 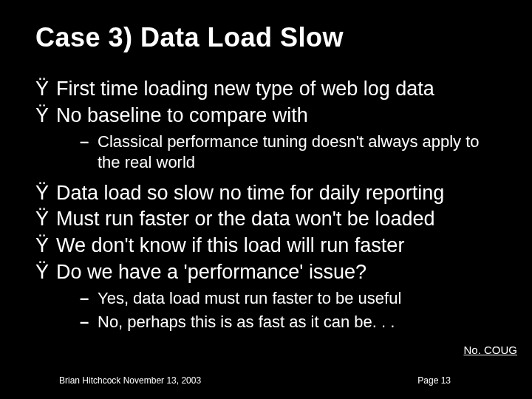 I want to click on bullet-item: Ÿ Data load so slow no time for daily re…, so click(x=266, y=194).